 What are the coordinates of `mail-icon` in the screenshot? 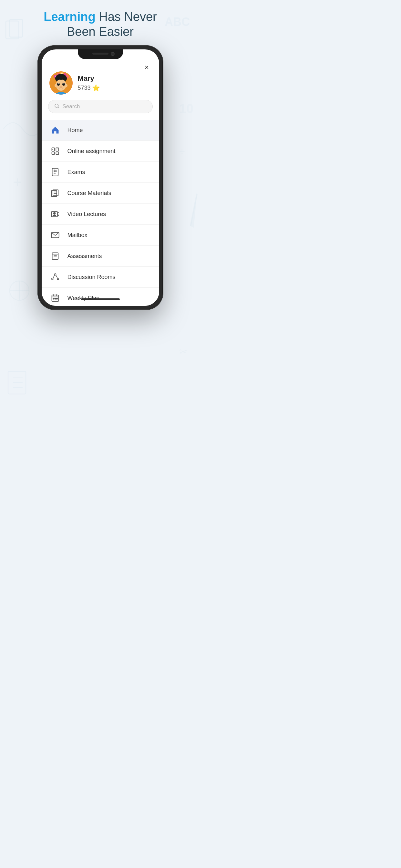 It's located at (55, 235).